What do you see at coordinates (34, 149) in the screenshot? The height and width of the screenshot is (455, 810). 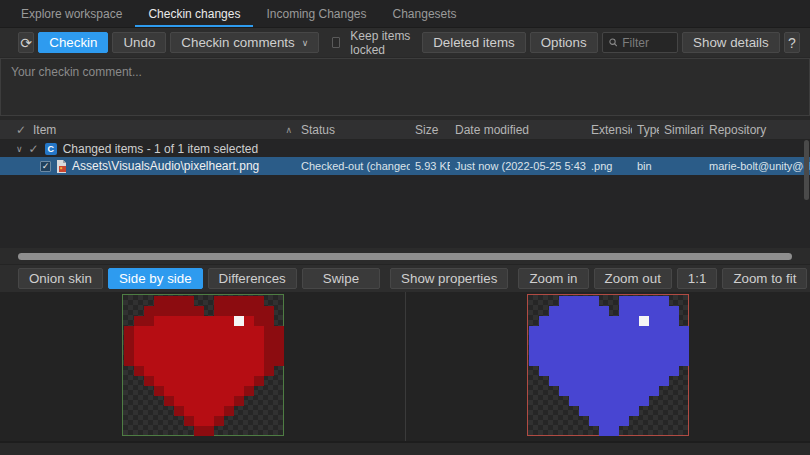 I see `group-check-icon: ✓` at bounding box center [34, 149].